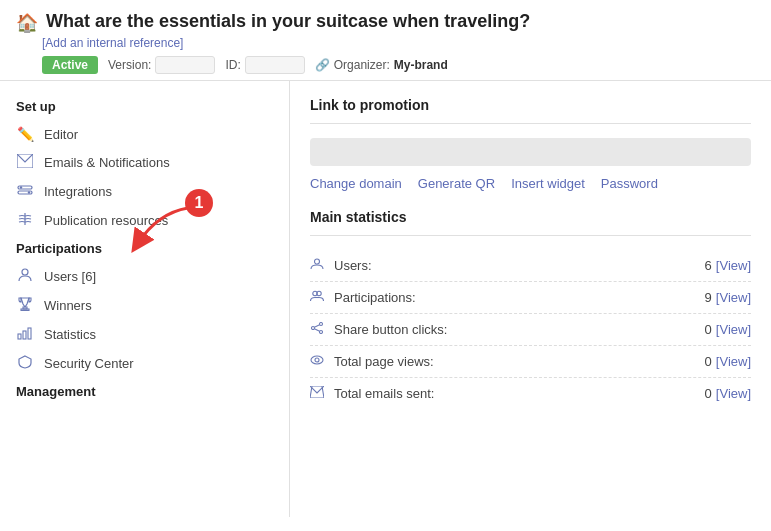 This screenshot has height=531, width=771. What do you see at coordinates (275, 65) in the screenshot?
I see `id-value` at bounding box center [275, 65].